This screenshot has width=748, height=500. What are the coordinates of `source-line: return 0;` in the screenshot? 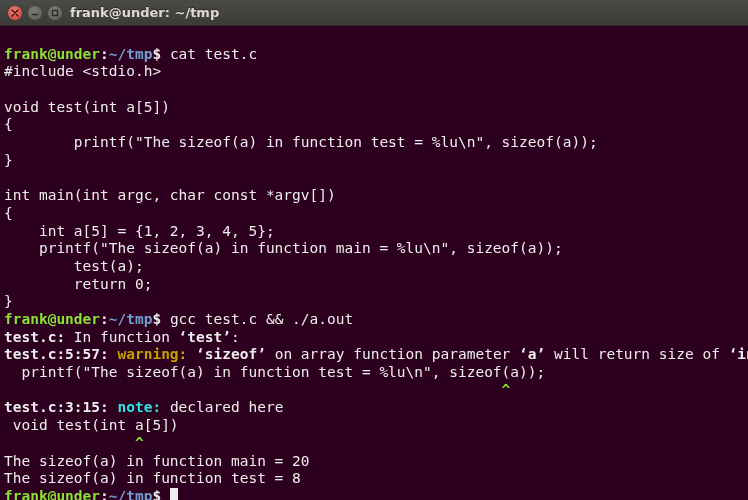 It's located at (78, 284).